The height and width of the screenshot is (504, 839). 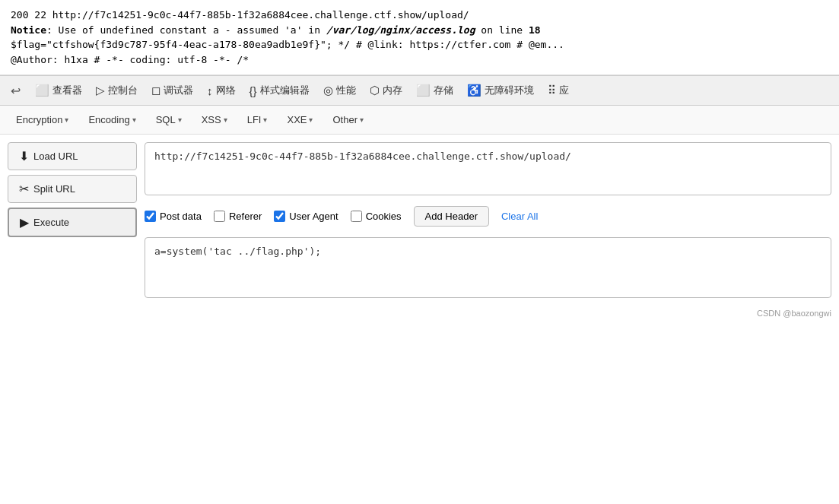 I want to click on tab-memory-label: 内存, so click(x=392, y=90).